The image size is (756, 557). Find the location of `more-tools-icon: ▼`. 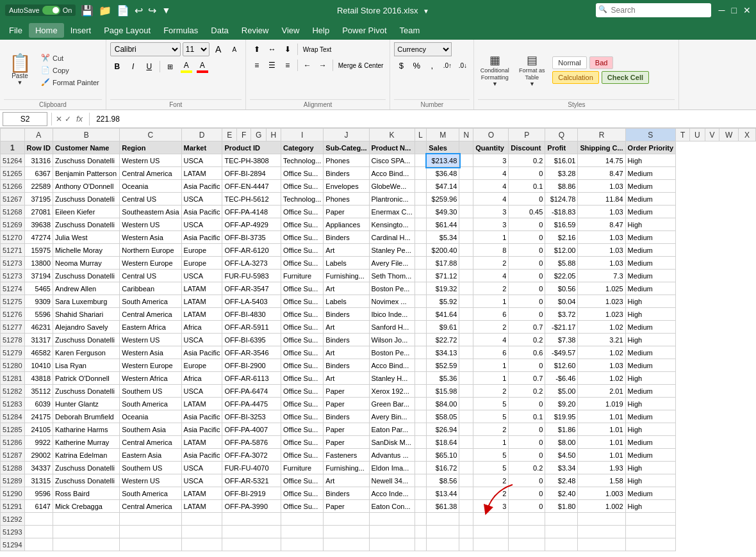

more-tools-icon: ▼ is located at coordinates (166, 10).